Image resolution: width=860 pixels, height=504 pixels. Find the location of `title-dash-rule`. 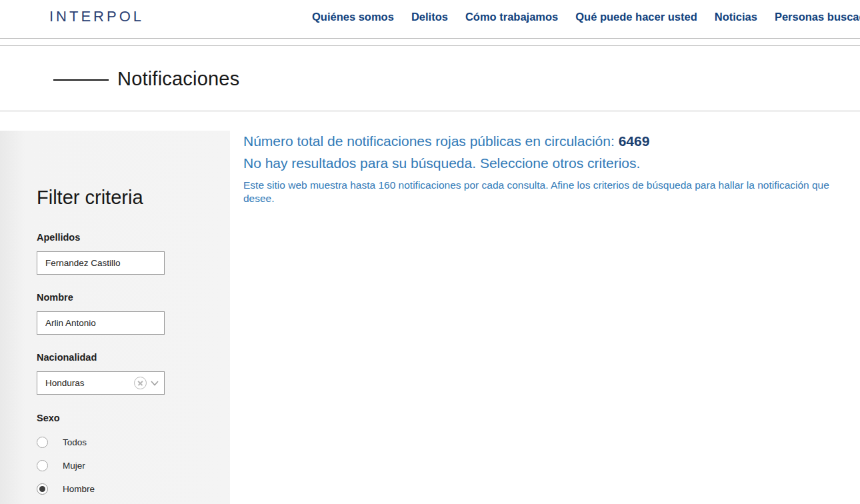

title-dash-rule is located at coordinates (81, 80).